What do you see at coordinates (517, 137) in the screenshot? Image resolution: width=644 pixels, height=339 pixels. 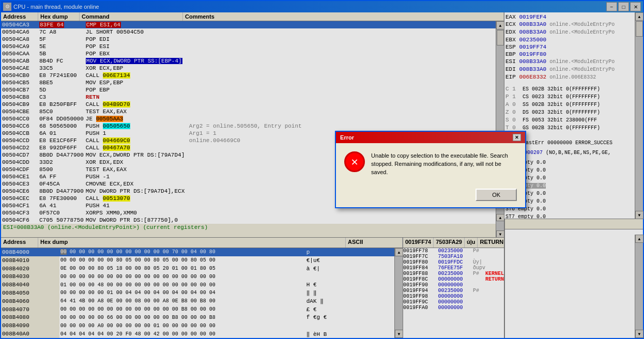 I see `dialog-close-button: ✕` at bounding box center [517, 137].